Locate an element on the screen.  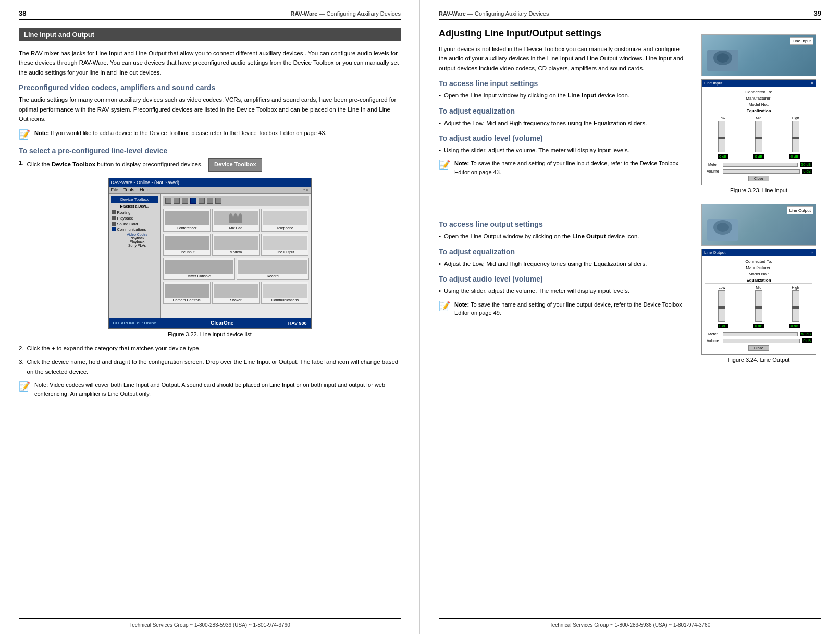
note-box-3: 📝 Note: To save the name and setting of … is located at coordinates (563, 168).